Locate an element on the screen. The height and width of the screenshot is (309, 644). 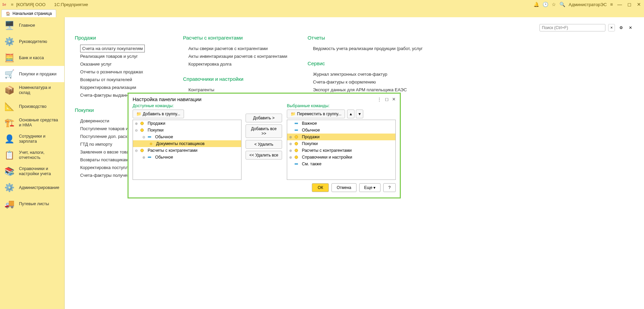
sect-link: Оказание услуг is located at coordinates (121, 64).